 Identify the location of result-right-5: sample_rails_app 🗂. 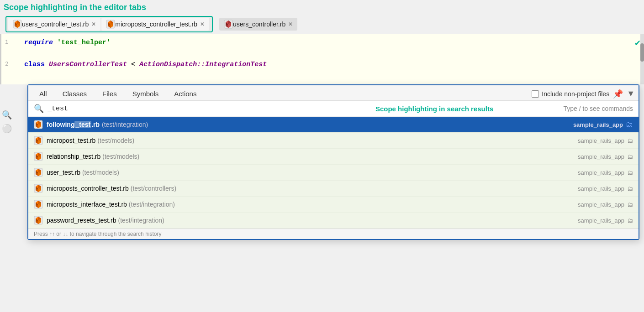
(606, 204).